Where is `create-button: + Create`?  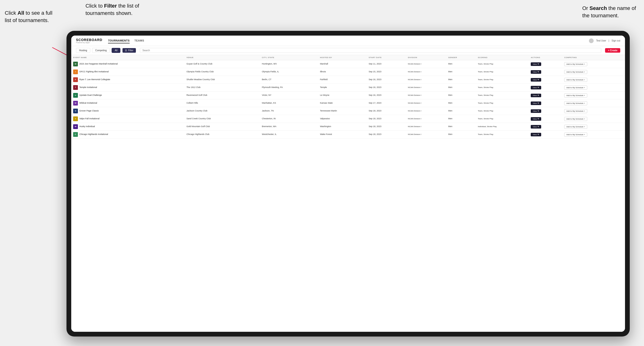
create-button: + Create is located at coordinates (612, 50).